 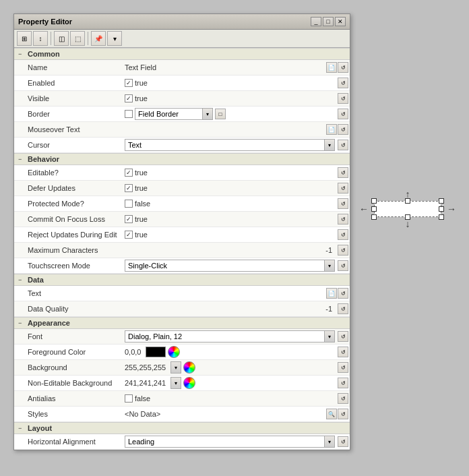 I want to click on styles-search-button: 🔍, so click(x=332, y=414).